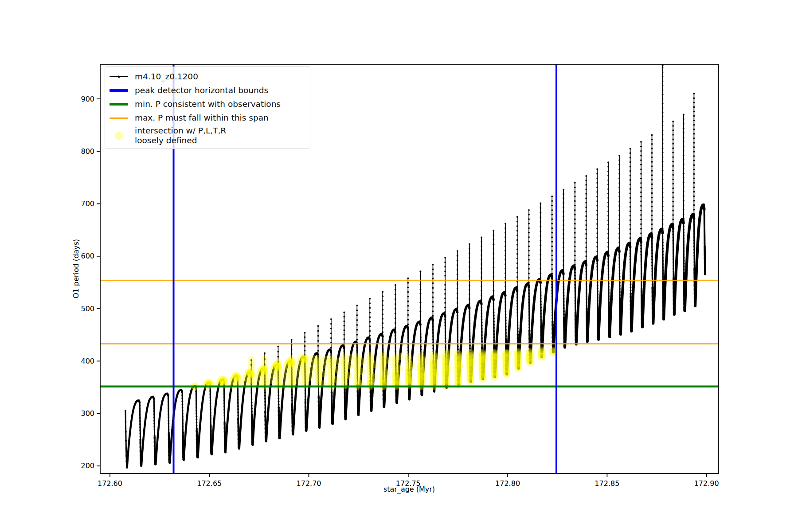  Describe the element at coordinates (508, 483) in the screenshot. I see `x-tick-label: 172.80` at that location.